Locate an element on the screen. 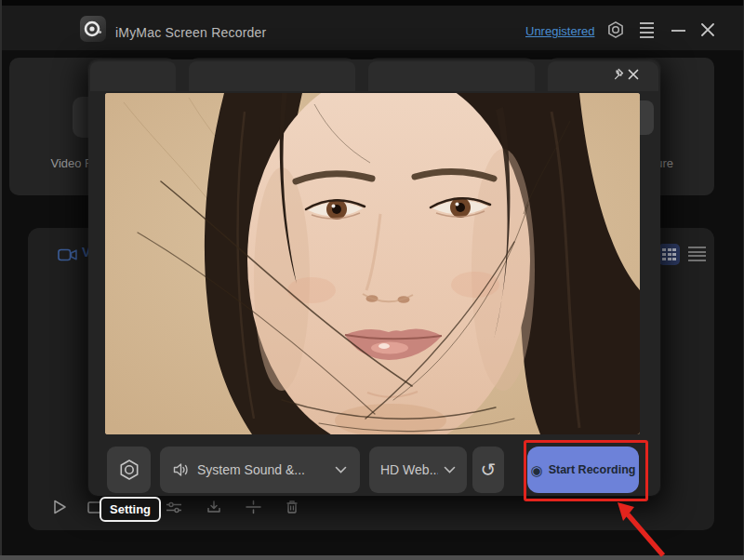 This screenshot has height=560, width=744. sound-dropdown-value: System Sound &... is located at coordinates (263, 470).